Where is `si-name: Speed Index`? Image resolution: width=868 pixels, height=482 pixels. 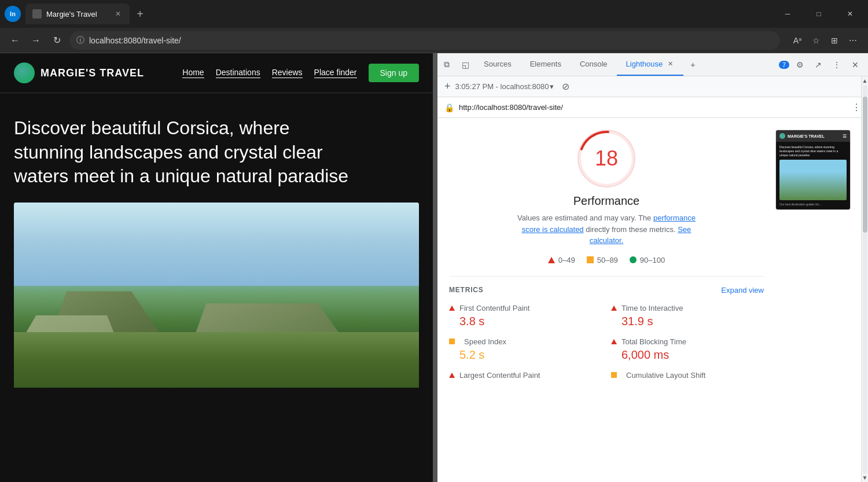 si-name: Speed Index is located at coordinates (485, 341).